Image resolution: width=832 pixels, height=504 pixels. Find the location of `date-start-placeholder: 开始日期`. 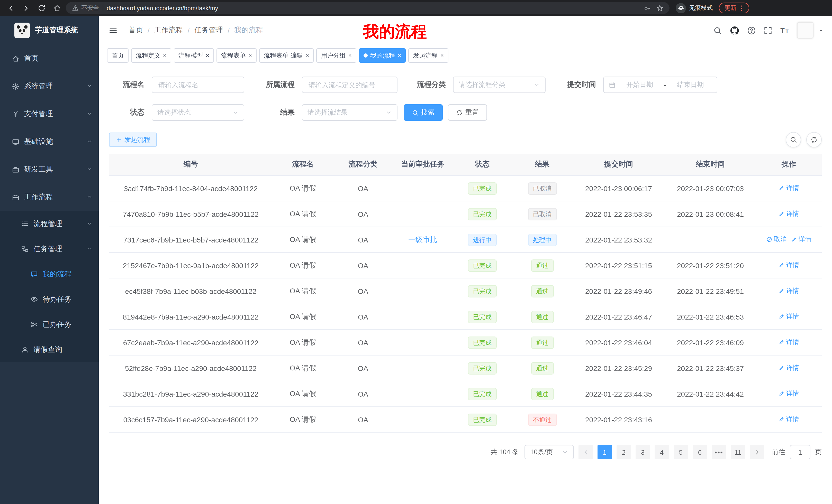

date-start-placeholder: 开始日期 is located at coordinates (640, 85).